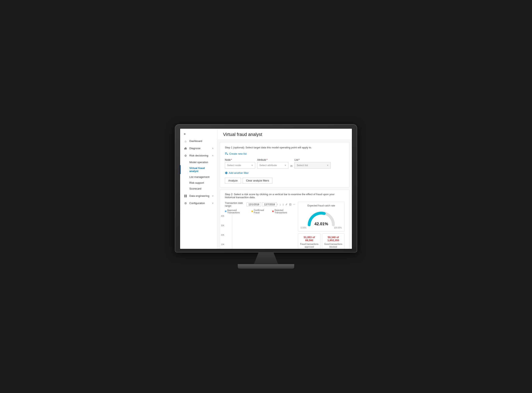  Describe the element at coordinates (294, 204) in the screenshot. I see `more-icon: ···` at that location.